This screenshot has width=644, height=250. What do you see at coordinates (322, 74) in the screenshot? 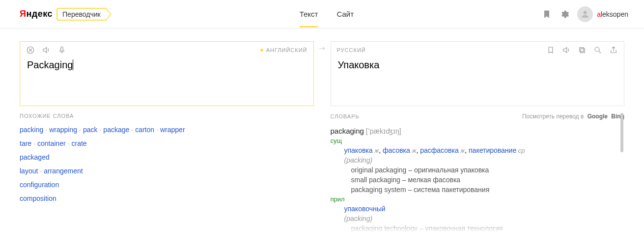
I see `swap-languages` at bounding box center [322, 74].